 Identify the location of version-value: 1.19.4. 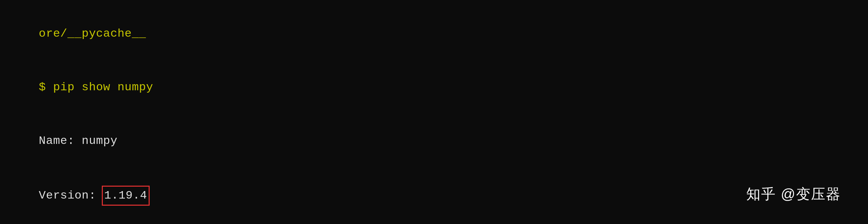
(126, 195).